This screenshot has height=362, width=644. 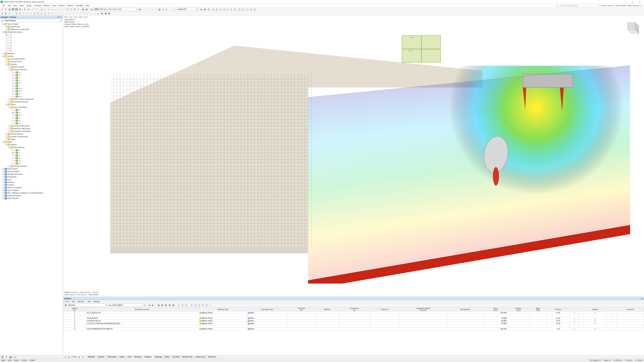 What do you see at coordinates (68, 9) in the screenshot?
I see `zoom-in-icon: 🔍` at bounding box center [68, 9].